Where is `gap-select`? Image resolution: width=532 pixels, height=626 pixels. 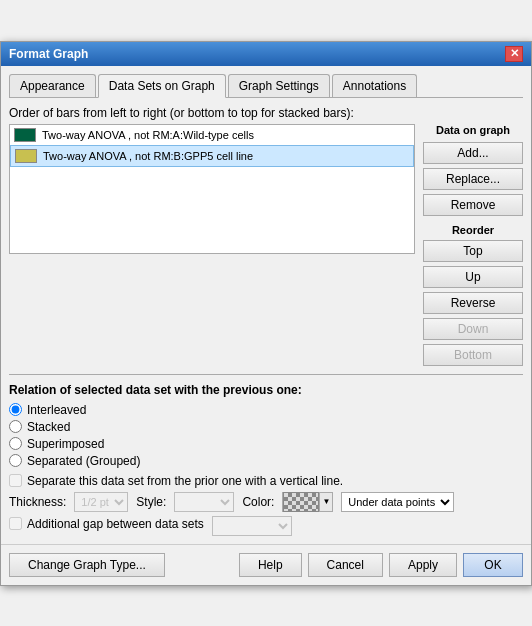
gap-select is located at coordinates (252, 526).